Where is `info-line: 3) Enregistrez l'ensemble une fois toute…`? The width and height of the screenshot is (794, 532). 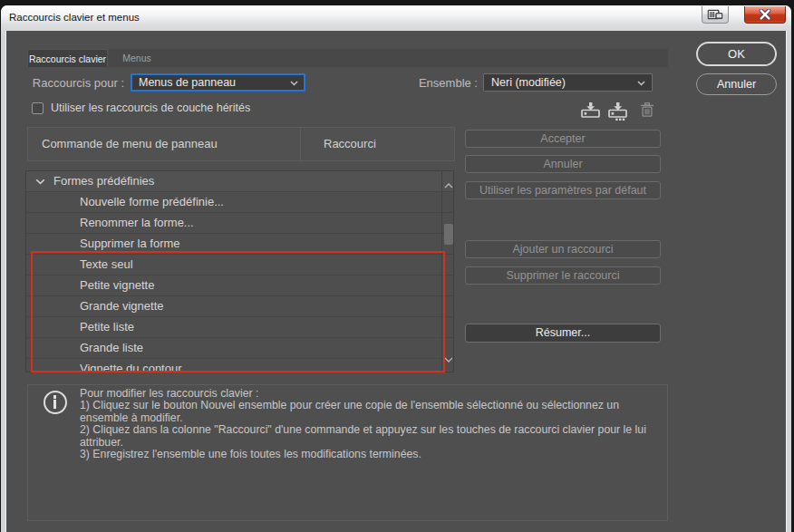
info-line: 3) Enregistrez l'ensemble une fois toute… is located at coordinates (370, 455).